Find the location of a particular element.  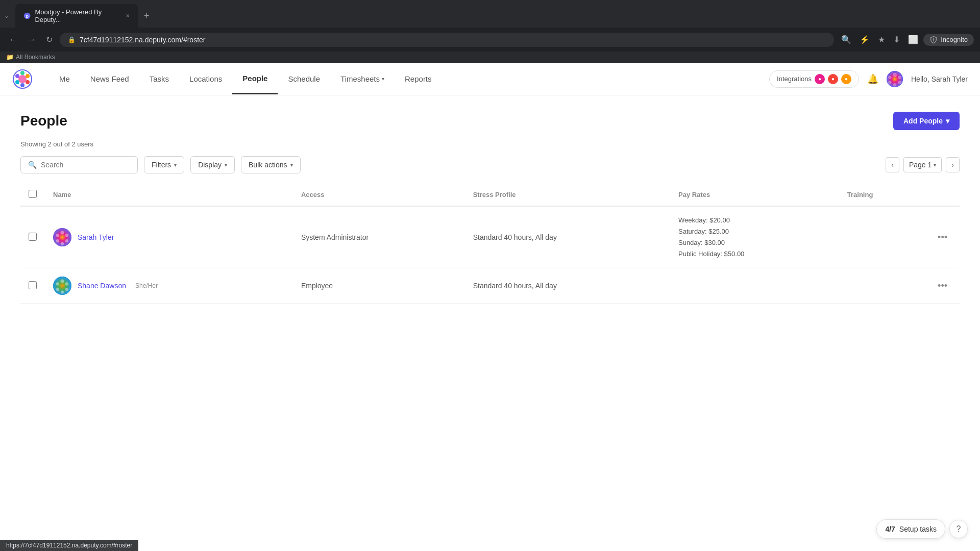

row-1-checkbox-cell is located at coordinates (33, 237).